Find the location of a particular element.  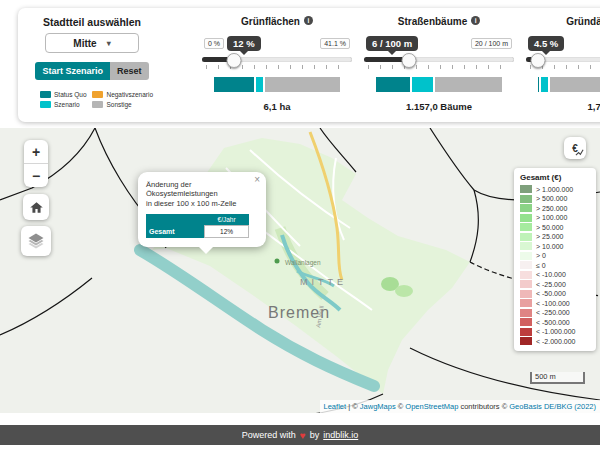

map-legend-label: > 100.000 is located at coordinates (552, 218).